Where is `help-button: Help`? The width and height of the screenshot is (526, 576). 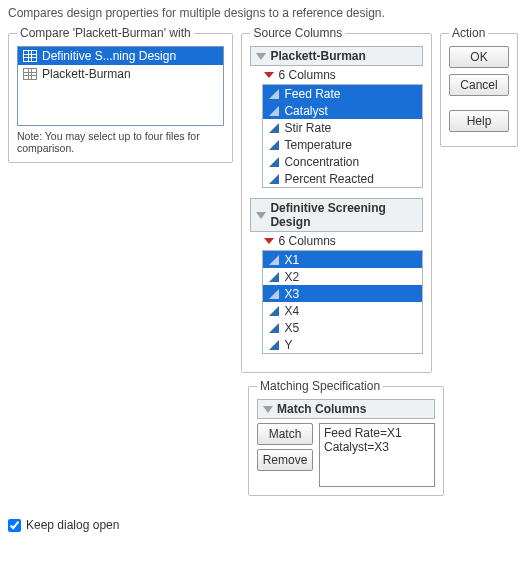 help-button: Help is located at coordinates (479, 121).